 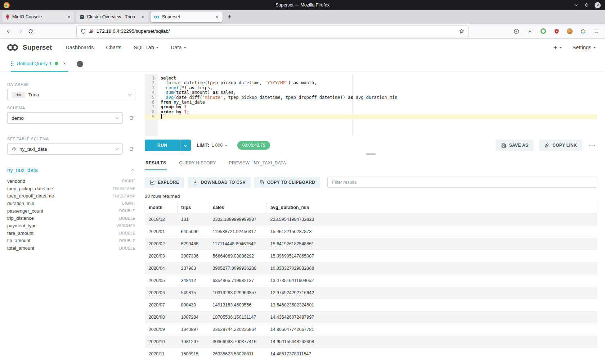 What do you see at coordinates (543, 31) in the screenshot?
I see `extension-green-icon` at bounding box center [543, 31].